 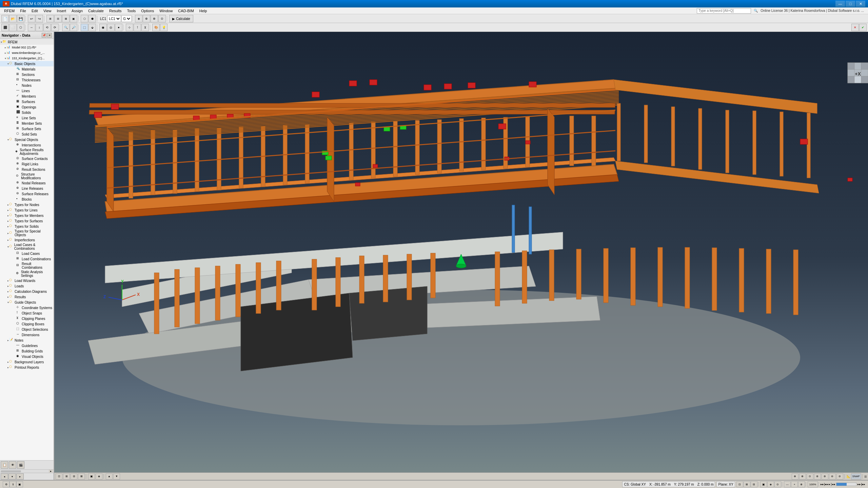 What do you see at coordinates (13, 19) in the screenshot?
I see `open-btn: 📂` at bounding box center [13, 19].